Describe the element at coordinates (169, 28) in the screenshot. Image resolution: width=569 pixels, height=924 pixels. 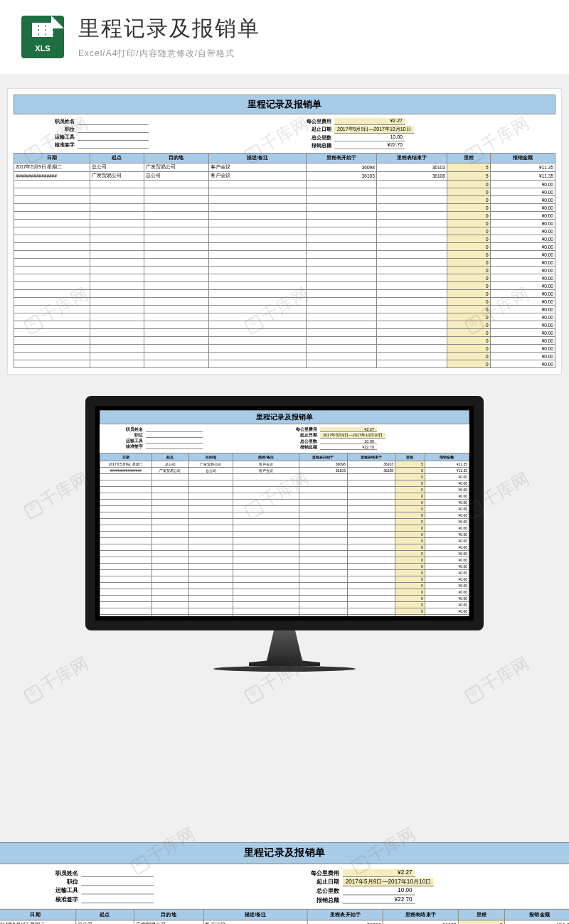
I see `page-title: 里程记录及报销单` at that location.